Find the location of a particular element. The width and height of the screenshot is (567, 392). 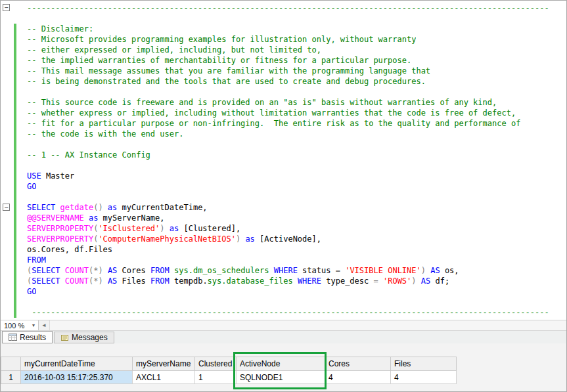

code-line: os.Cores, df.Files is located at coordinates (284, 250).